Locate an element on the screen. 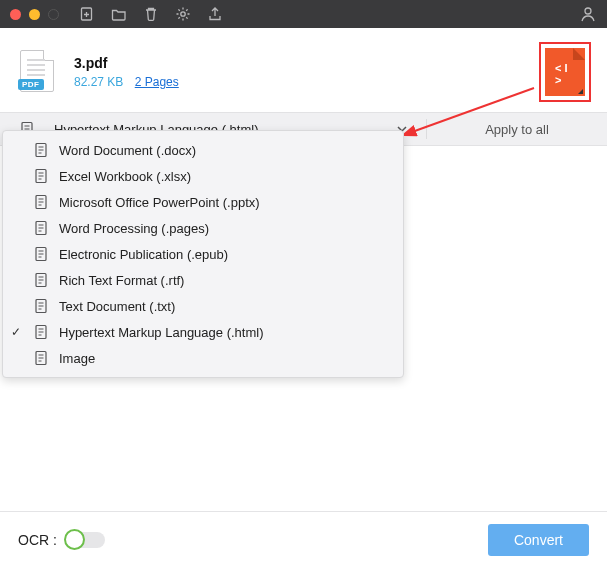 The height and width of the screenshot is (567, 607). html-file-icon: < I > is located at coordinates (565, 72).